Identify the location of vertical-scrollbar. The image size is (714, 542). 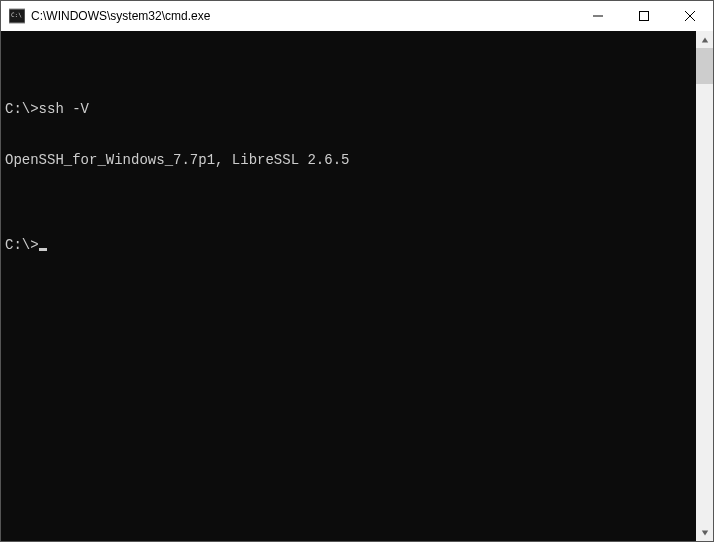
(704, 286).